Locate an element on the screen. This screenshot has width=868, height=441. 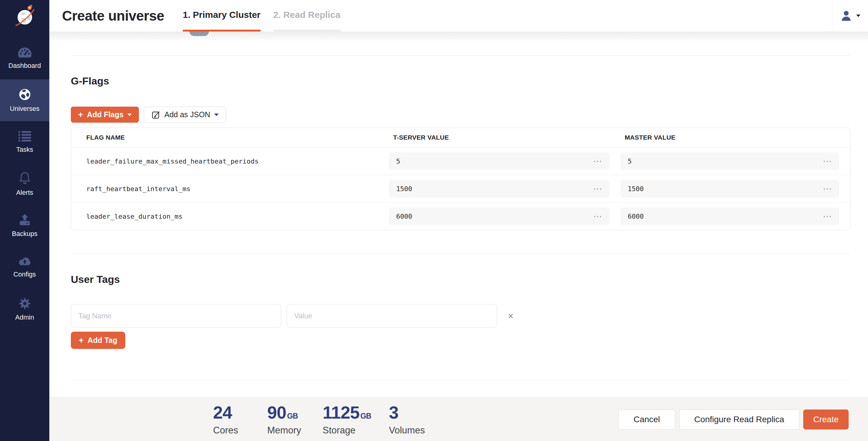
user-icon is located at coordinates (846, 16).